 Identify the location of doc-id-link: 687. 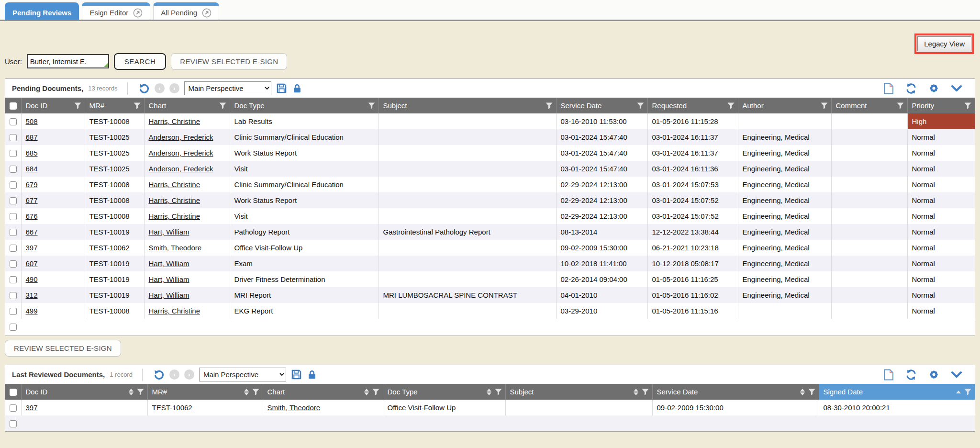
(32, 137).